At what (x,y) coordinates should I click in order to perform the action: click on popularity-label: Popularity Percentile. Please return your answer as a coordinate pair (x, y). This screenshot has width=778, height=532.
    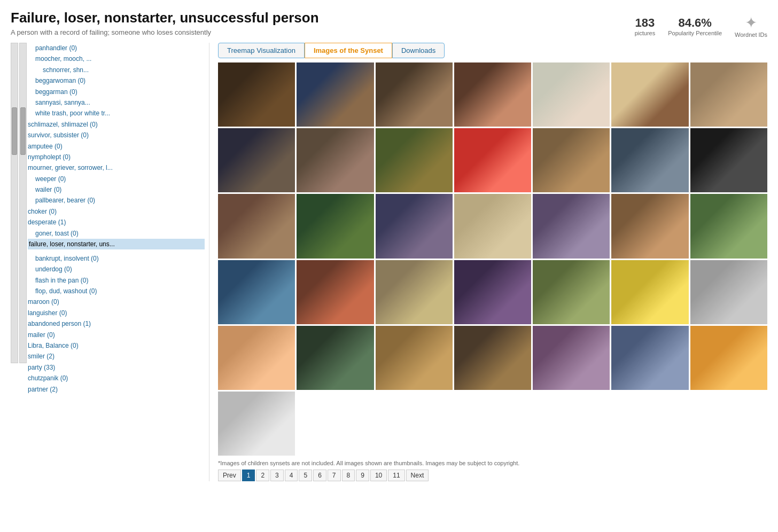
    Looking at the image, I should click on (695, 33).